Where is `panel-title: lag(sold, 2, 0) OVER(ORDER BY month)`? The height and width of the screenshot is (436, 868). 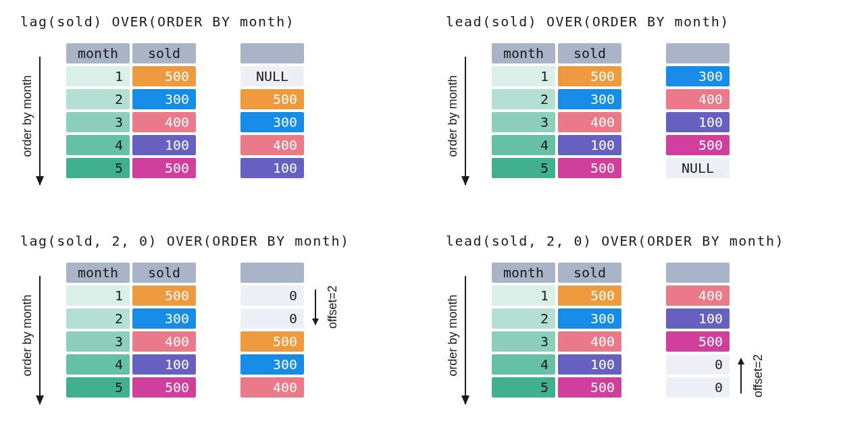
panel-title: lag(sold, 2, 0) OVER(ORDER BY month) is located at coordinates (228, 241).